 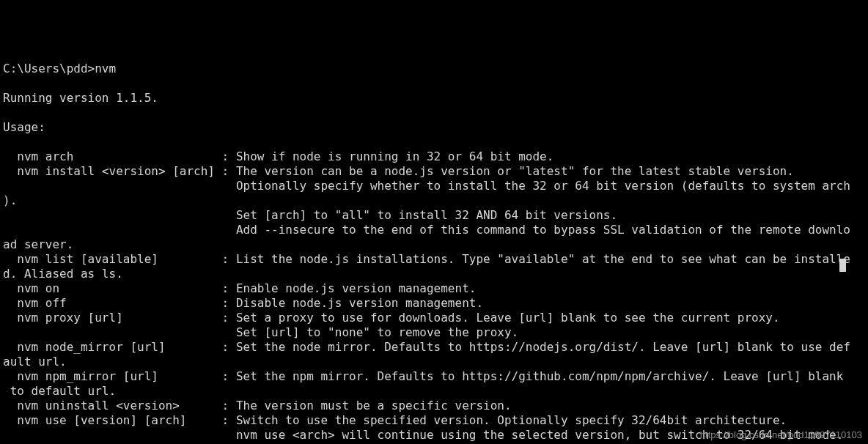 I want to click on help-line: nvm use [version] [arch] : Switch to use…, so click(x=394, y=421).